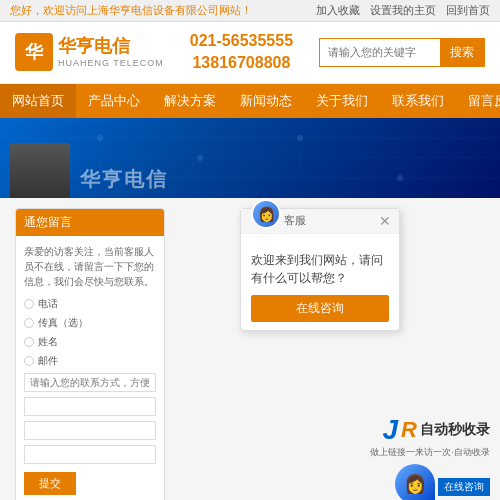  What do you see at coordinates (320, 222) in the screenshot?
I see `chat-popup-header: 👩 客服 ✕` at bounding box center [320, 222].